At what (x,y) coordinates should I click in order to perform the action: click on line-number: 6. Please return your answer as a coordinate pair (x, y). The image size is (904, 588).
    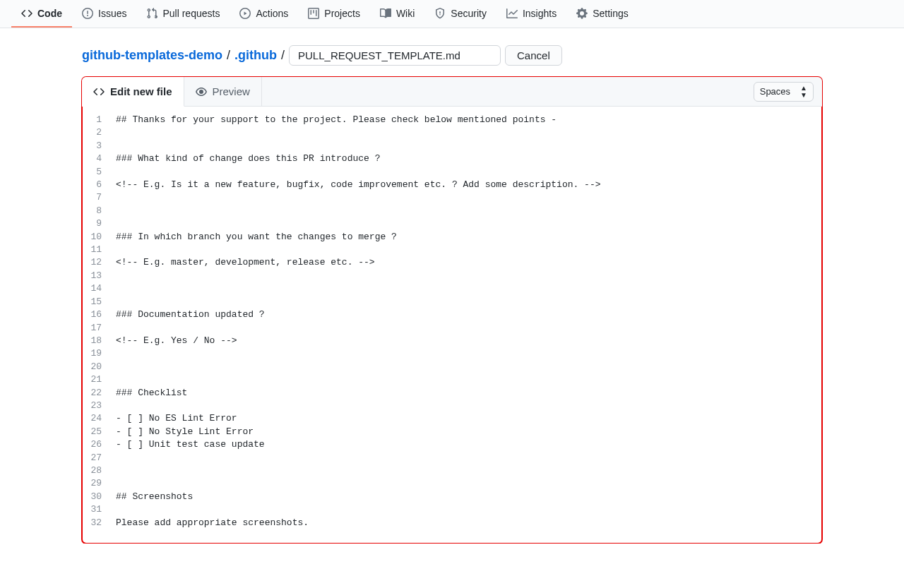
    Looking at the image, I should click on (97, 185).